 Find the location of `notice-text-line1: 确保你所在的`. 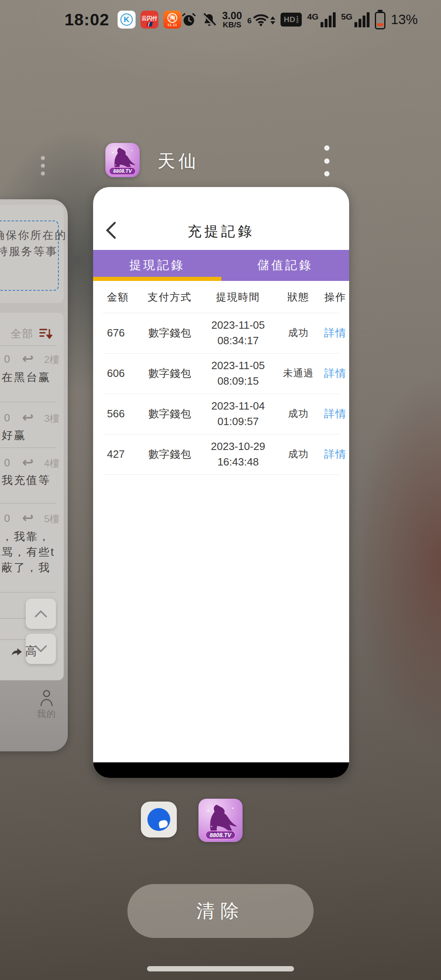

notice-text-line1: 确保你所在的 is located at coordinates (33, 235).